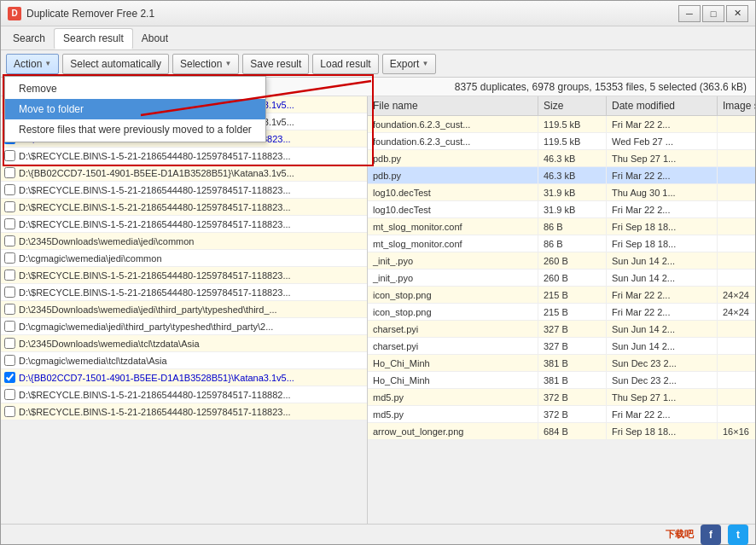  I want to click on col-imgsize: Image size, so click(736, 106).